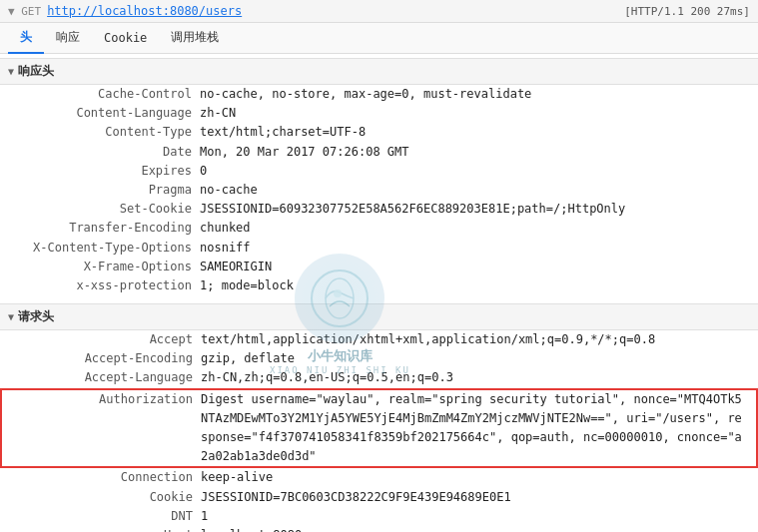 The width and height of the screenshot is (758, 532). What do you see at coordinates (101, 429) in the screenshot?
I see `header-key: Authorization` at bounding box center [101, 429].